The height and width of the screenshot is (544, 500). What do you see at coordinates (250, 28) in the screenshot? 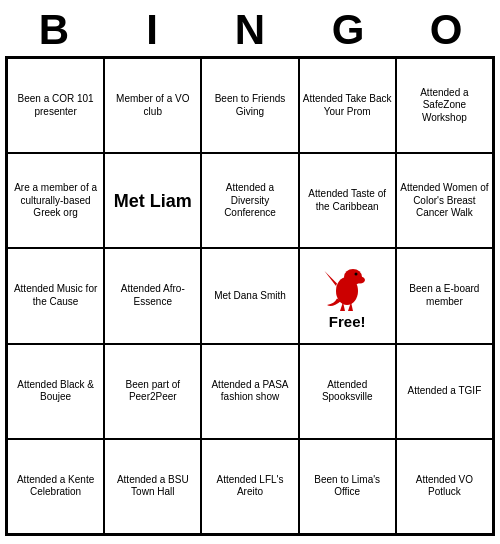
I see `bingo-title: B I N G O` at bounding box center [250, 28].